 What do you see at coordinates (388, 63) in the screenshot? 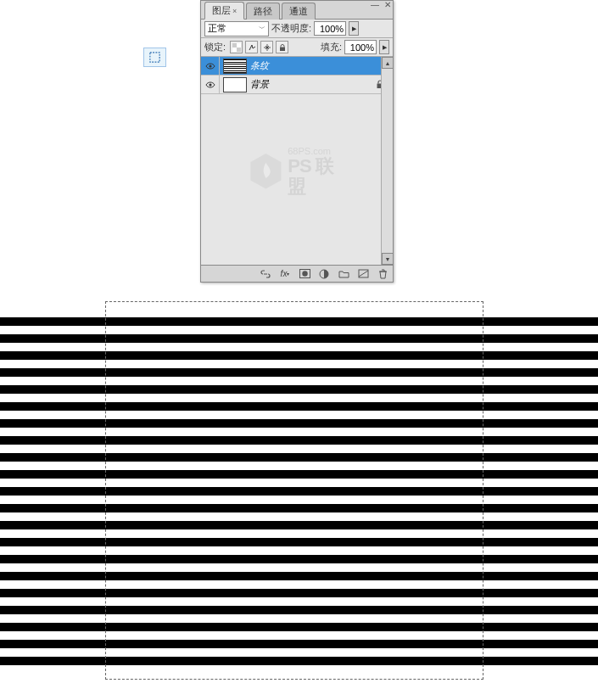
I see `scroll-up-icon: ▲` at bounding box center [388, 63].